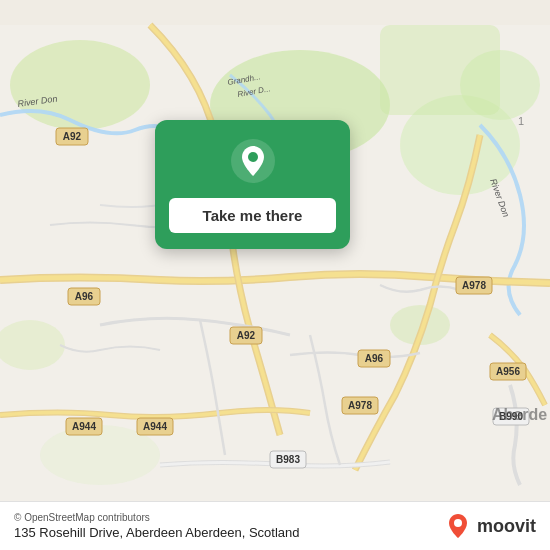 The height and width of the screenshot is (550, 550). I want to click on osm-attribution: © OpenStreetMap contributors, so click(156, 518).